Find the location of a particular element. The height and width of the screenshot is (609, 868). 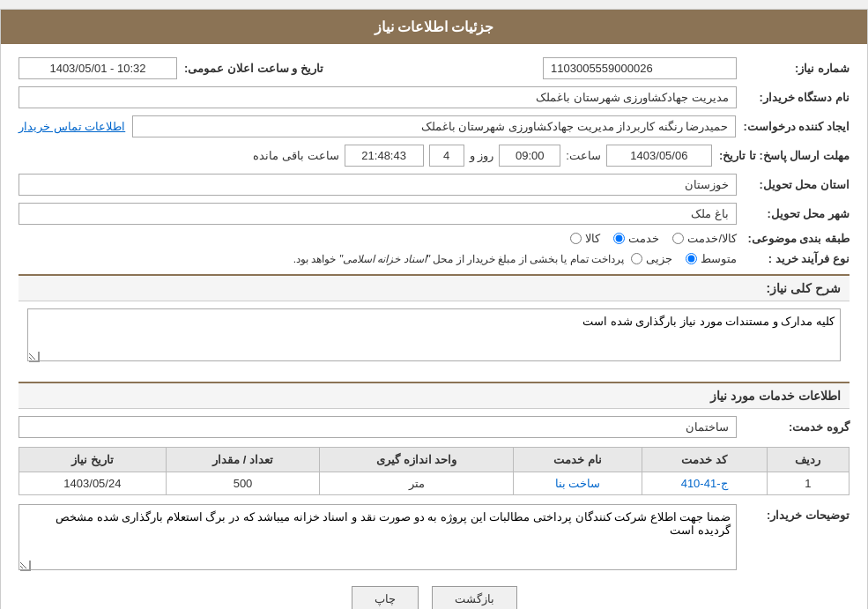

city-row: شهر محل تحویل: باغ ملک is located at coordinates (434, 213).